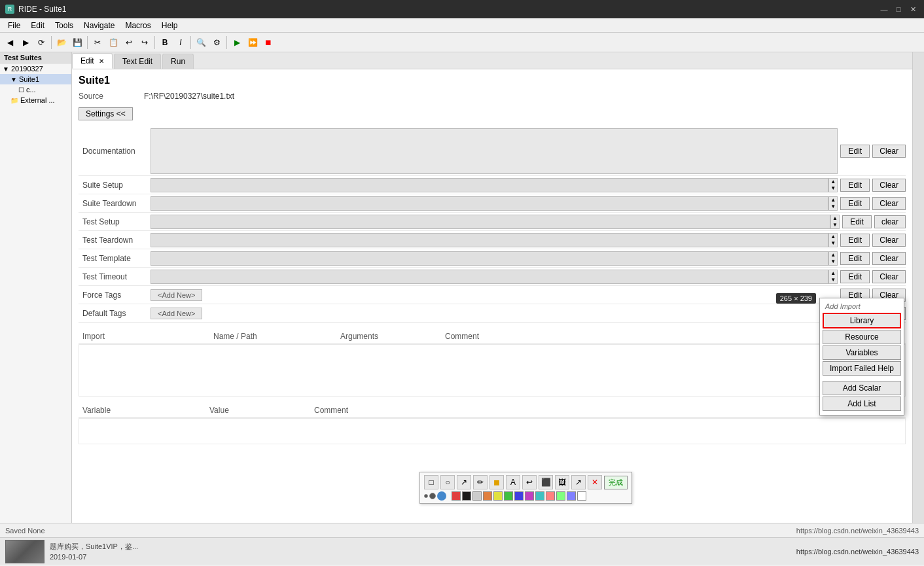 The image size is (924, 566). I want to click on suite-setup-spinner: ▲ ▼, so click(833, 185).